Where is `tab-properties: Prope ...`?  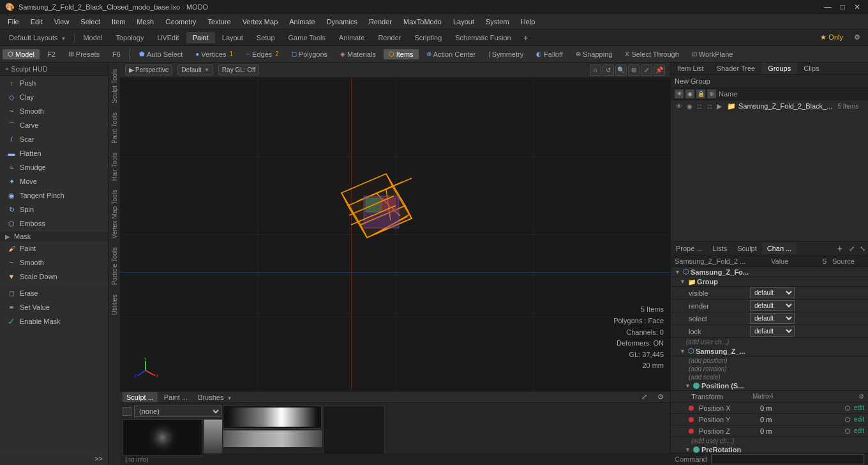 tab-properties: Prope ... is located at coordinates (689, 248).